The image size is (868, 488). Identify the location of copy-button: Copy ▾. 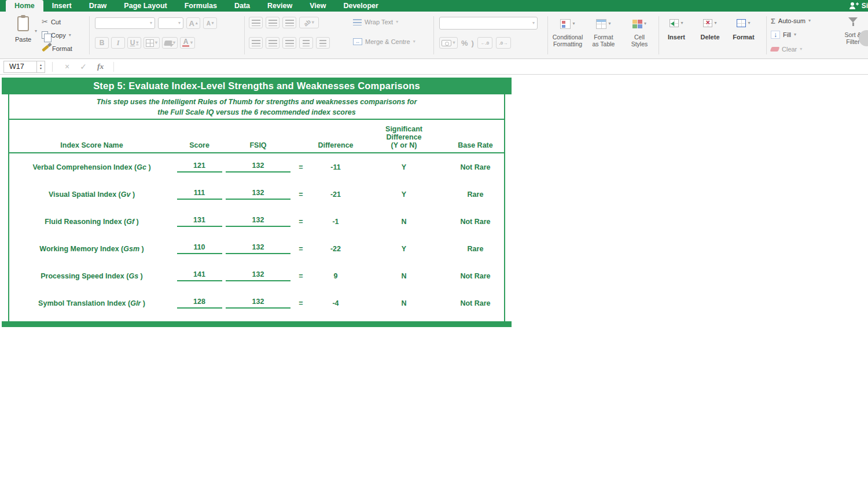
(57, 35).